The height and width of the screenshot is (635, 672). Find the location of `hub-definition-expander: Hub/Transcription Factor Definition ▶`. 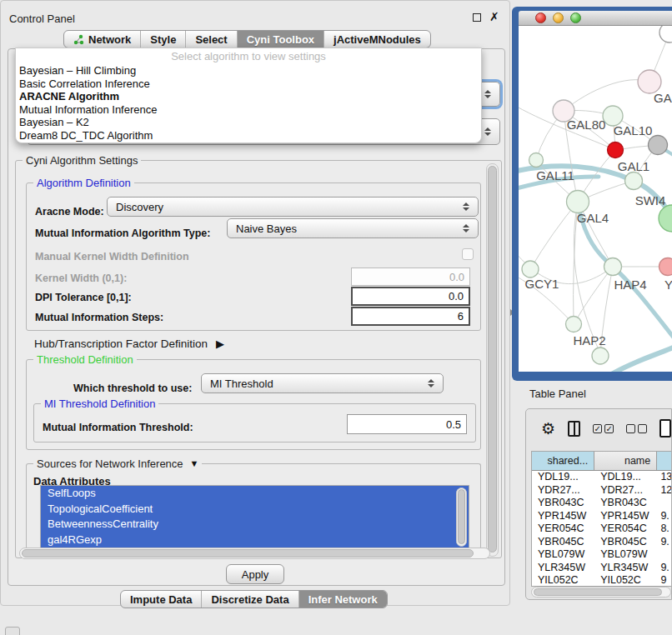

hub-definition-expander: Hub/Transcription Factor Definition ▶ is located at coordinates (129, 343).